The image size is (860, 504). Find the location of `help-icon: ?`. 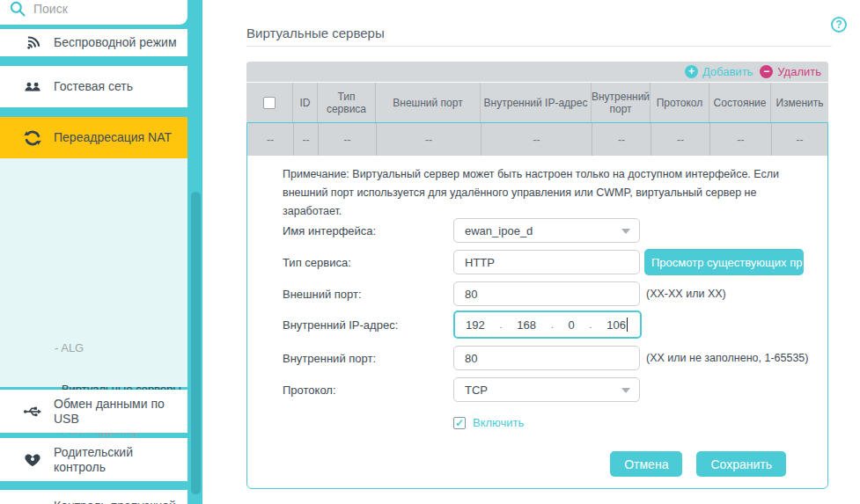

help-icon: ? is located at coordinates (839, 25).